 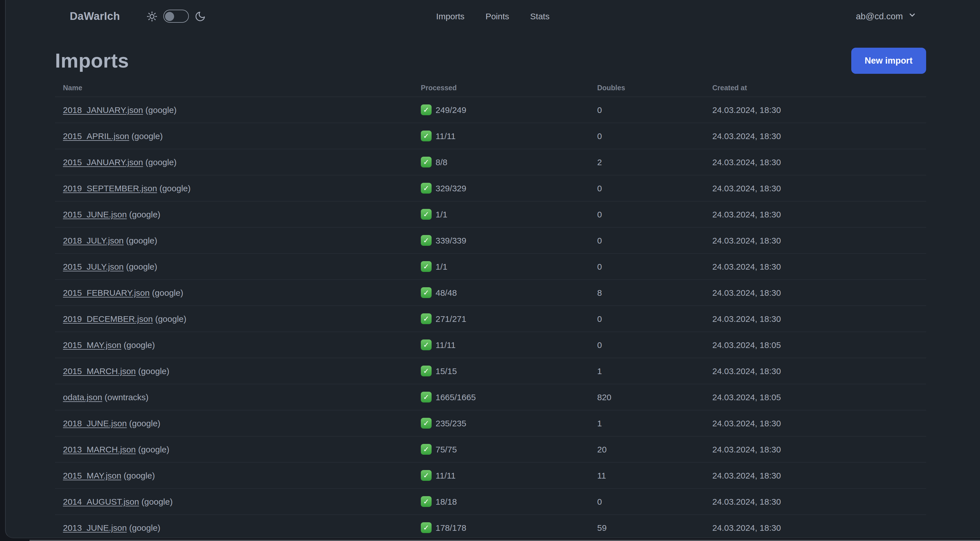 I want to click on created-at-cell: 24.03.2024, 18:05, so click(x=819, y=397).